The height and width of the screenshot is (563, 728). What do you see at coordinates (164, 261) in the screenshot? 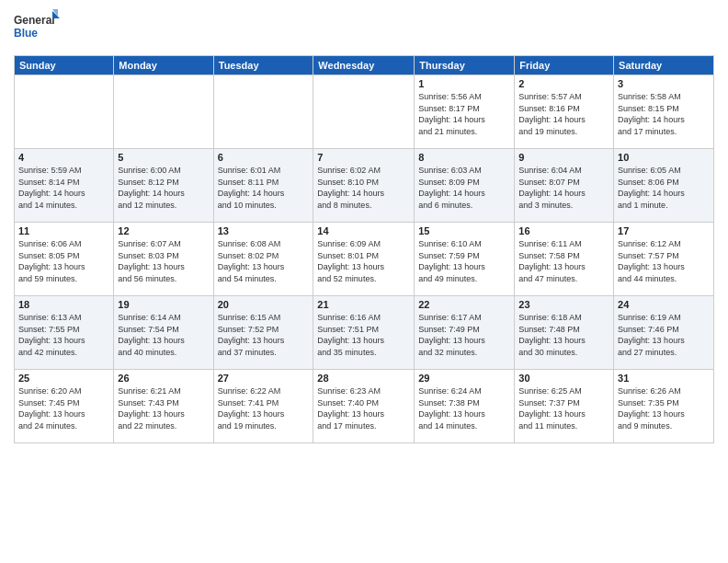
I see `day-info: Sunrise: 6:07 AM Sunset: 8:03 PM Dayligh…` at bounding box center [164, 261].